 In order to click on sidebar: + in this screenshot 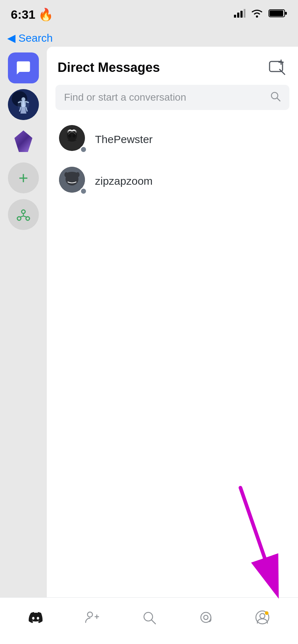, I will do `click(23, 322)`.